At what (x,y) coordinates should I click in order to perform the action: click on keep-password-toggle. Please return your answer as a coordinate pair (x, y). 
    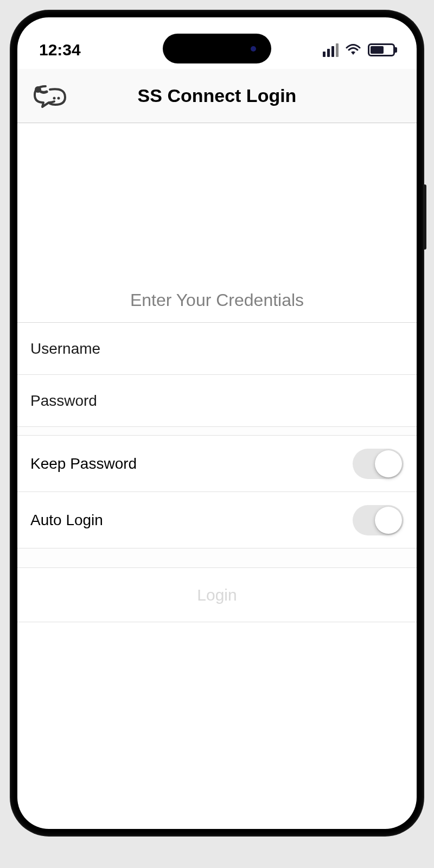
    Looking at the image, I should click on (378, 464).